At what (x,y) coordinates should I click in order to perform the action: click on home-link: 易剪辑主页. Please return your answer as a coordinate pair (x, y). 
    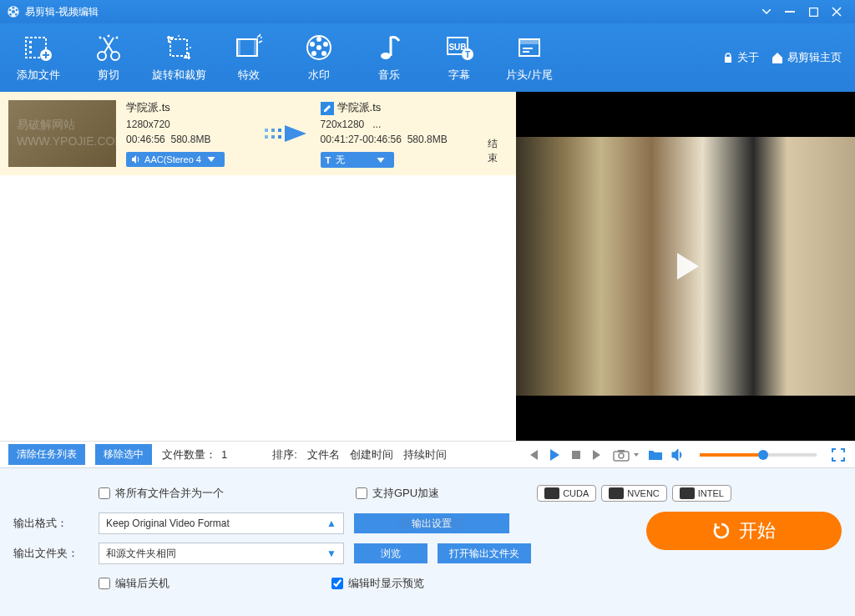
    Looking at the image, I should click on (807, 58).